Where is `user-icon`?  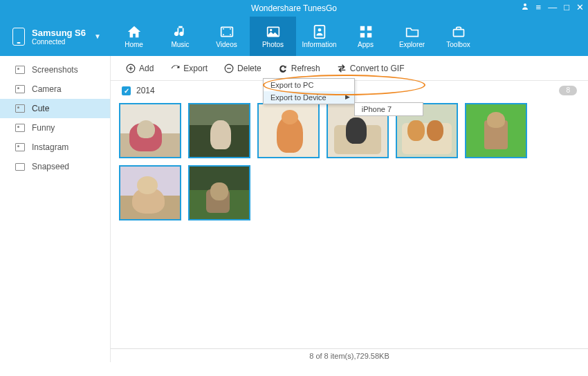 user-icon is located at coordinates (525, 7).